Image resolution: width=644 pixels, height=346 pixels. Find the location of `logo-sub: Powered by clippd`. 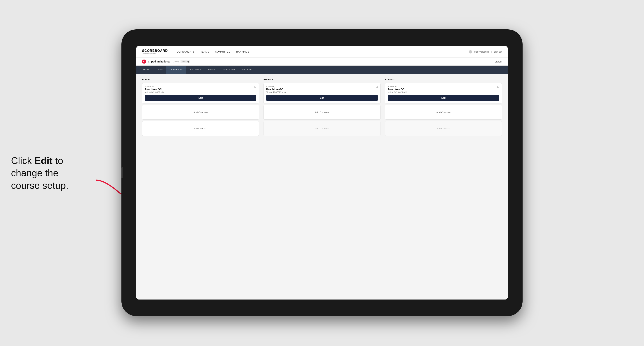

logo-sub: Powered by clippd is located at coordinates (155, 54).